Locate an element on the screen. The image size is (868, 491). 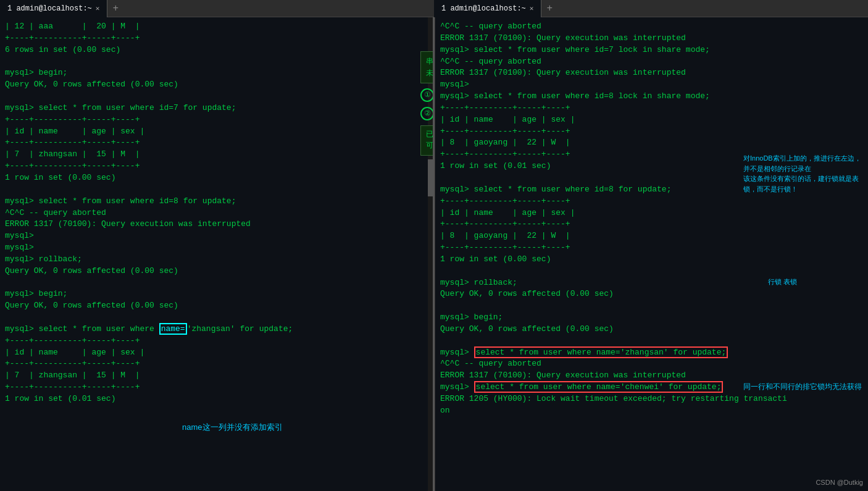
r-line-23: mysql> rollback; is located at coordinates (652, 283).